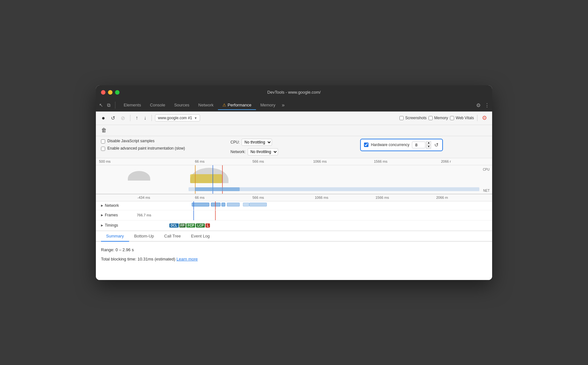 The height and width of the screenshot is (365, 588). I want to click on tab-memory: Memory, so click(268, 105).